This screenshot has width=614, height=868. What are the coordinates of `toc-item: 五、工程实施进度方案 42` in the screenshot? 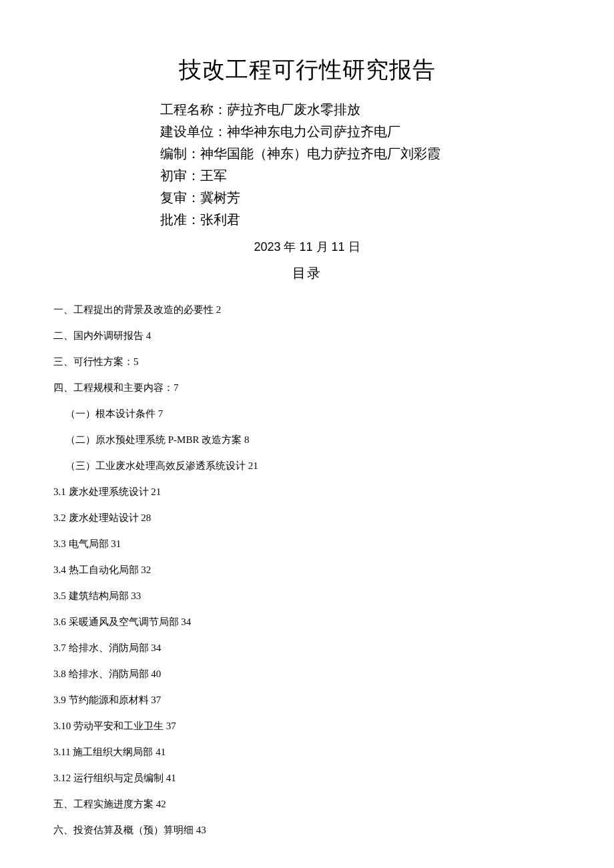 It's located at (307, 805).